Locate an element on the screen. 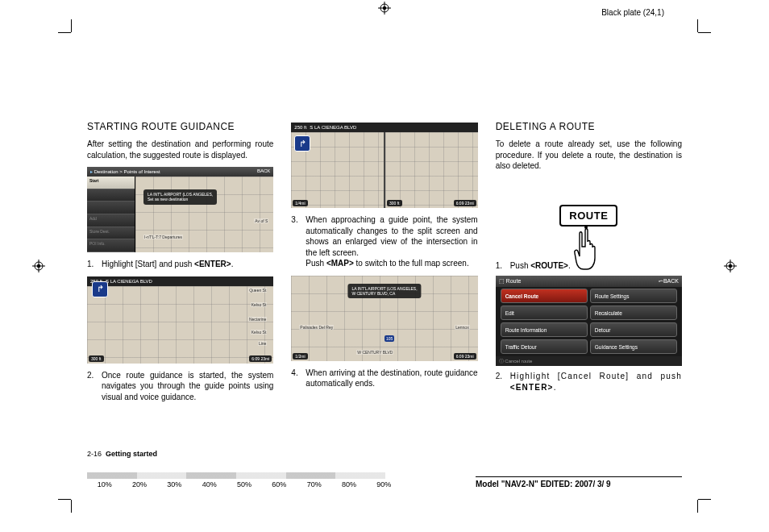  back-button: ⤺BACK is located at coordinates (669, 281).